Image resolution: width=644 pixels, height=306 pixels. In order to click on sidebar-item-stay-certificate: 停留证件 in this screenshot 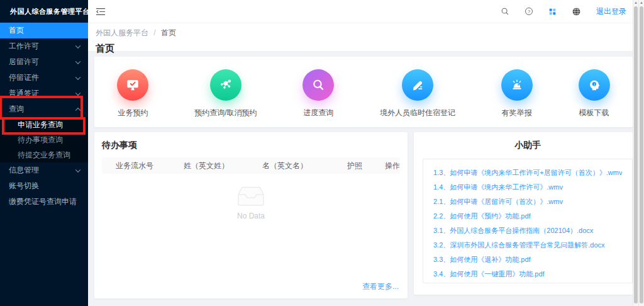, I will do `click(44, 78)`.